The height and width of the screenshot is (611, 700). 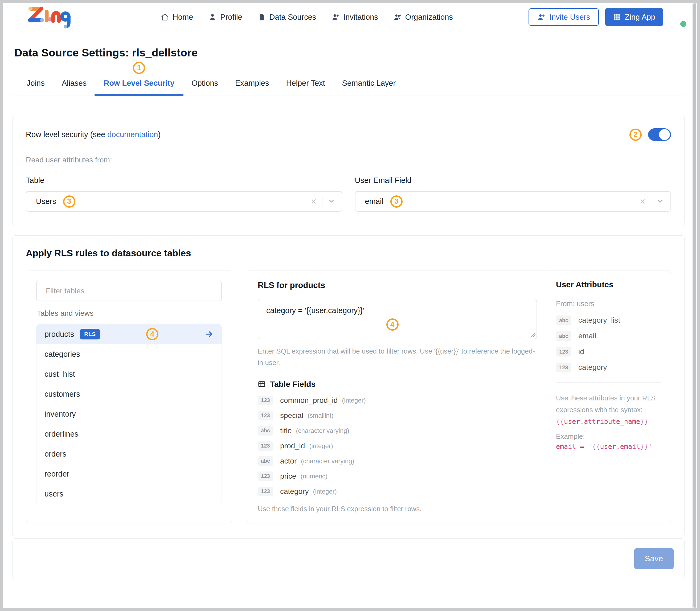 I want to click on resize-grip-icon, so click(x=533, y=335).